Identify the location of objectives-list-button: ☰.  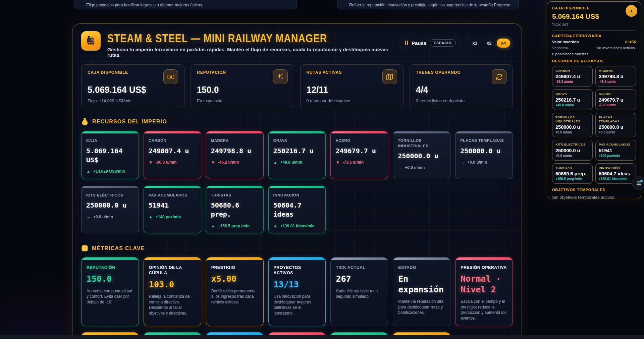
(638, 183).